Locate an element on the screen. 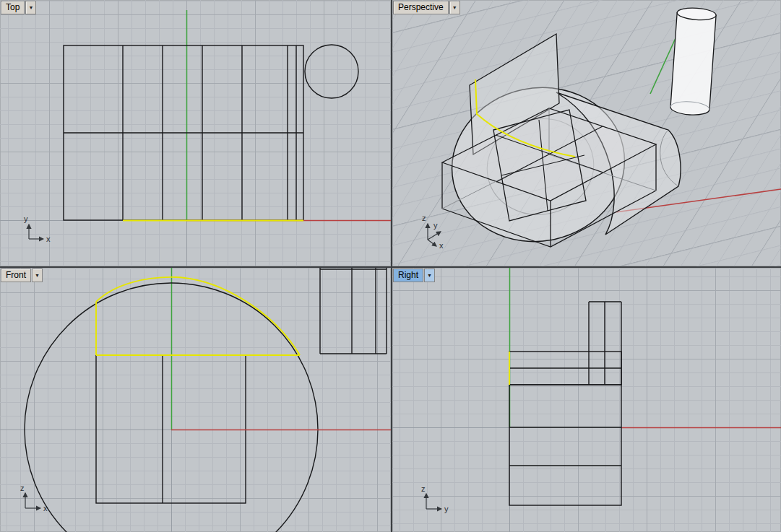  viewport-title-chip-top: Top ▼ is located at coordinates (19, 7).